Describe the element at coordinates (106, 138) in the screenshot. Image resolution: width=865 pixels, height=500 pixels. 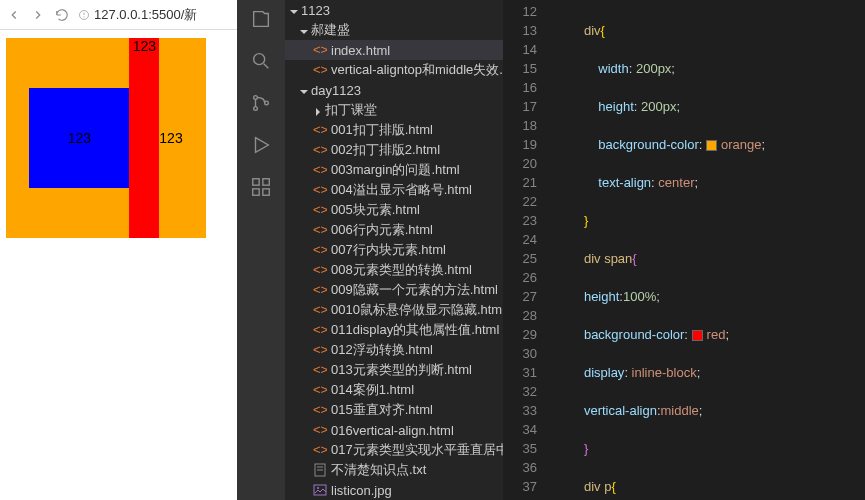
I see `preview-div: 123123123` at that location.